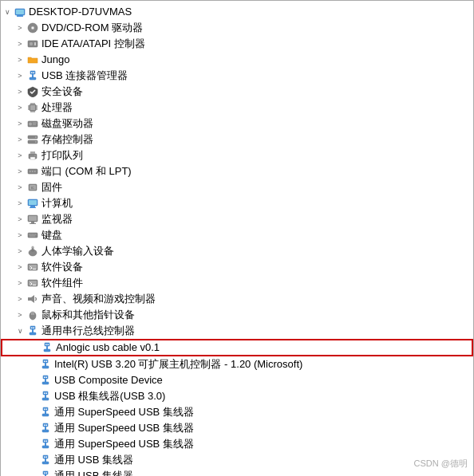 The width and height of the screenshot is (474, 476). Describe the element at coordinates (237, 92) in the screenshot. I see `tree-item: 安全设备` at that location.